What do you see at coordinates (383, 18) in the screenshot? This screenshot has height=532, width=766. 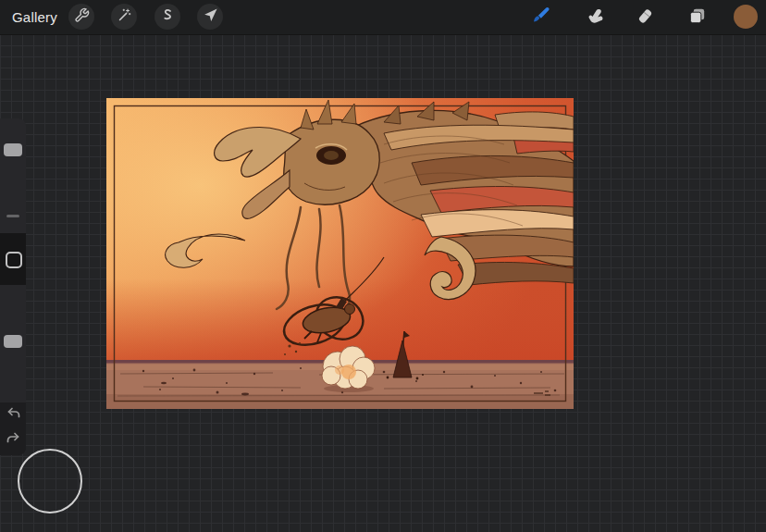 I see `top-toolbar: Gallery` at bounding box center [383, 18].